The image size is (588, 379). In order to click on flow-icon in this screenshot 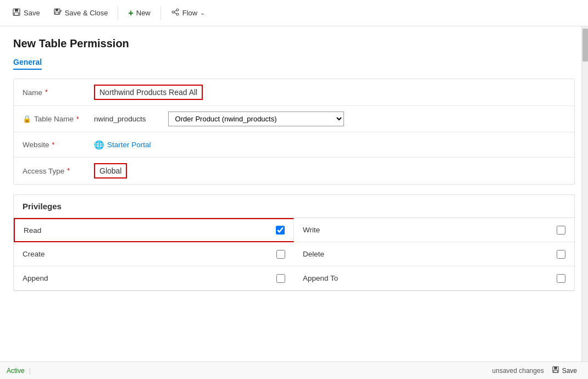, I will do `click(175, 13)`.